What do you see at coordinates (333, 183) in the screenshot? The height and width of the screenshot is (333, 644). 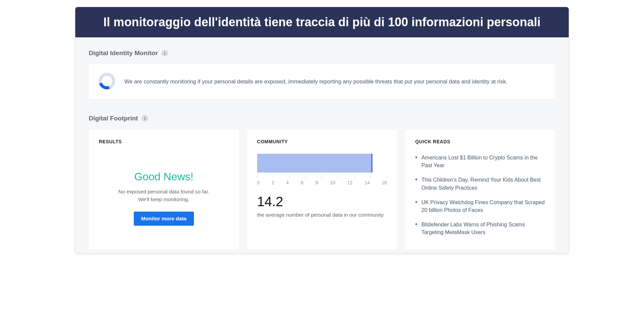 I see `chart-tick-label: 10` at bounding box center [333, 183].